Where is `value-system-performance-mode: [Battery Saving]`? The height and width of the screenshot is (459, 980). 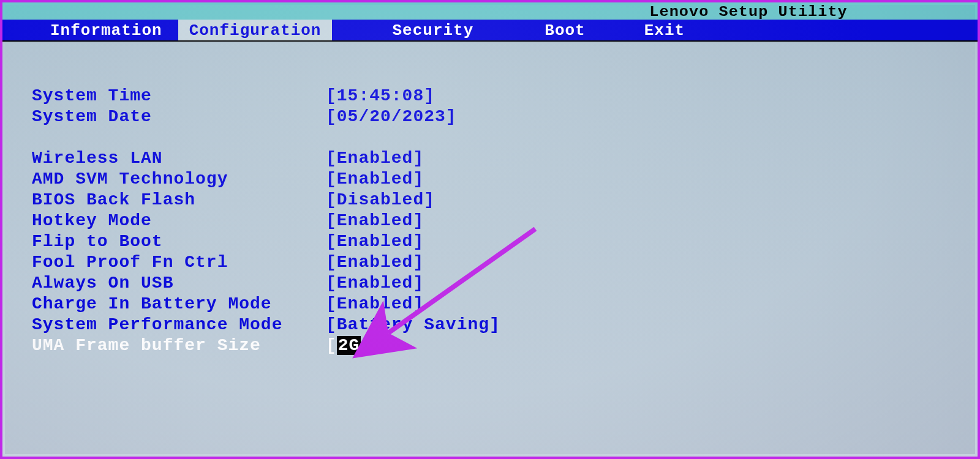 value-system-performance-mode: [Battery Saving] is located at coordinates (413, 325).